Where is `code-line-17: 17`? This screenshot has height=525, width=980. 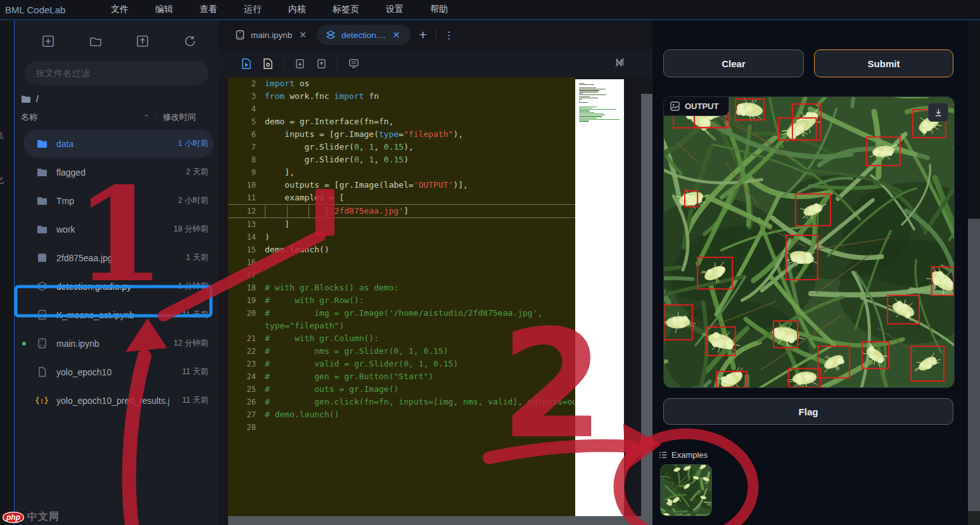
code-line-17: 17 is located at coordinates (402, 275).